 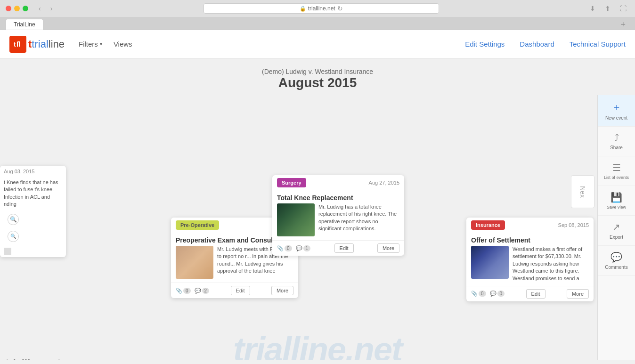 What do you see at coordinates (33, 211) in the screenshot?
I see `left-card: Aug 03, 2015 t Knee finds that ne has fa…` at bounding box center [33, 211].